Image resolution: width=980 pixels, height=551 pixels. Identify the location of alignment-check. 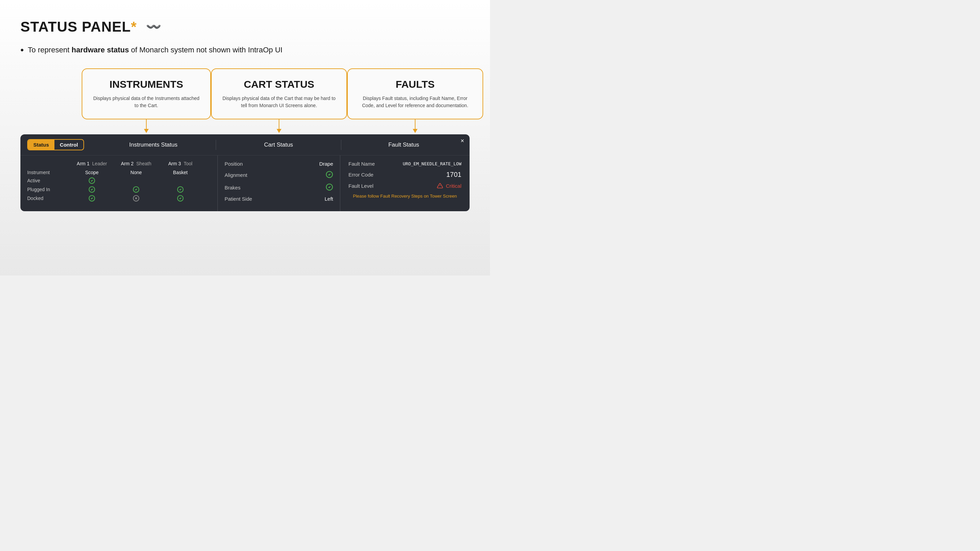
(329, 175).